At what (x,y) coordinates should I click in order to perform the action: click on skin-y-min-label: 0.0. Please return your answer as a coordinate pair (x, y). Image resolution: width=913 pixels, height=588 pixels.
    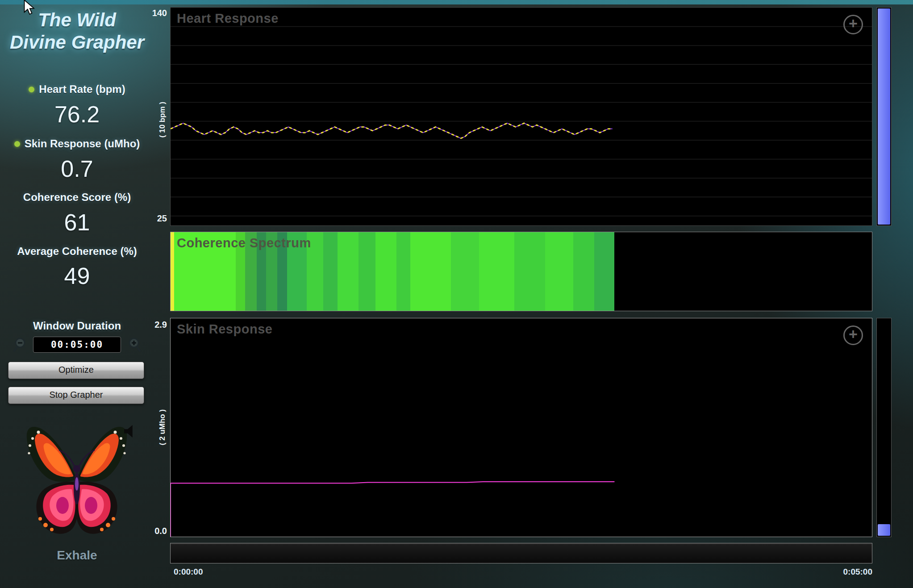
    Looking at the image, I should click on (156, 531).